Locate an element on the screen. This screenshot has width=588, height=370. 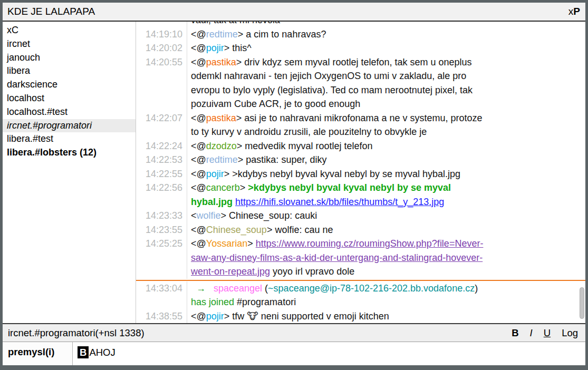
format-buttons: BIULog is located at coordinates (545, 333).